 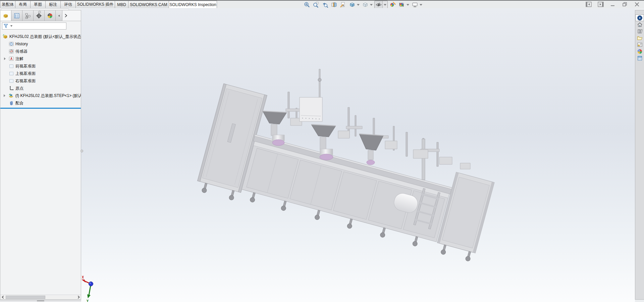 I want to click on tree-item-top-plane: 上视基准面, so click(x=41, y=73).